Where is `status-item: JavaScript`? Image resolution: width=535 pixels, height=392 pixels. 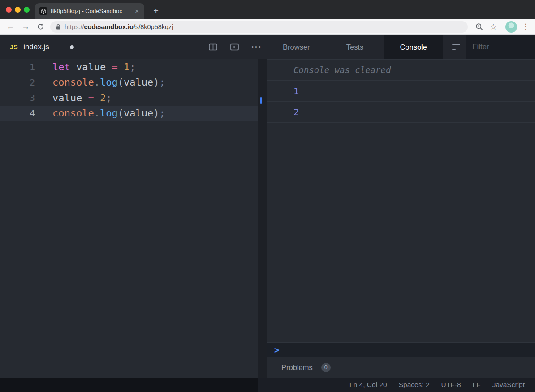 status-item: JavaScript is located at coordinates (509, 385).